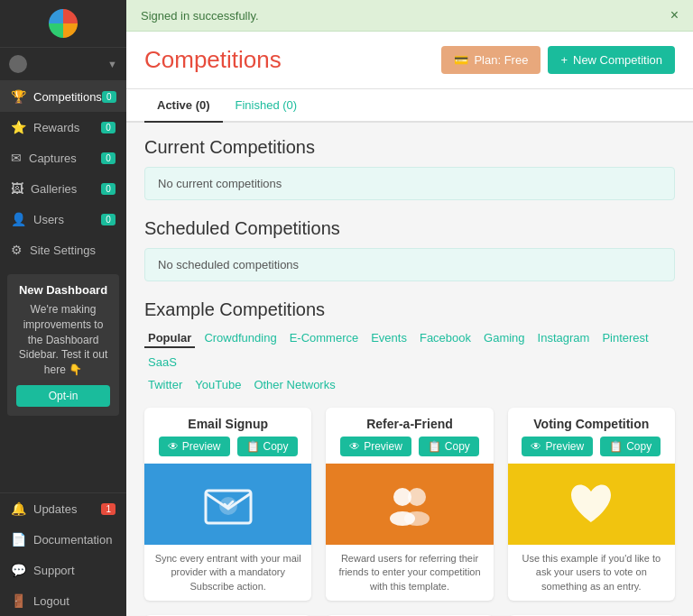  Describe the element at coordinates (54, 189) in the screenshot. I see `sidebar-item-label: Galleries` at that location.